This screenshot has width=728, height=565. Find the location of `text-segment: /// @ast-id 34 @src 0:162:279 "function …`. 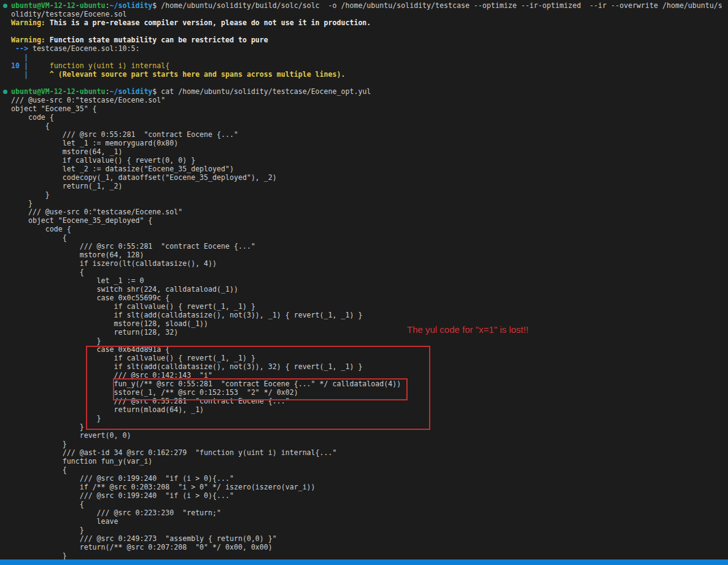

text-segment: /// @ast-id 34 @src 0:162:279 "function … is located at coordinates (174, 453).